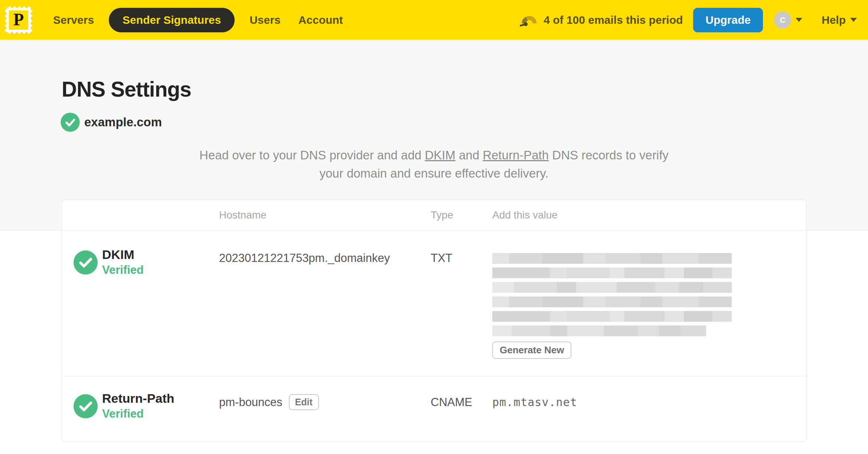 The height and width of the screenshot is (454, 868). What do you see at coordinates (440, 155) in the screenshot?
I see `dkim-link: DKIM` at bounding box center [440, 155].